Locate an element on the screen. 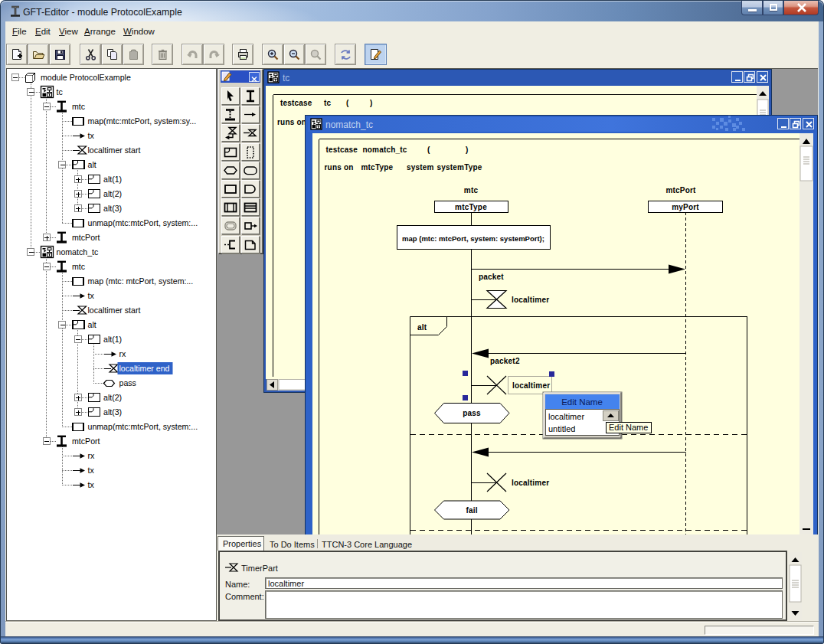  svg-text:map (mtc: mtcPort, system:...: map (mtc is located at coordinates (141, 281).